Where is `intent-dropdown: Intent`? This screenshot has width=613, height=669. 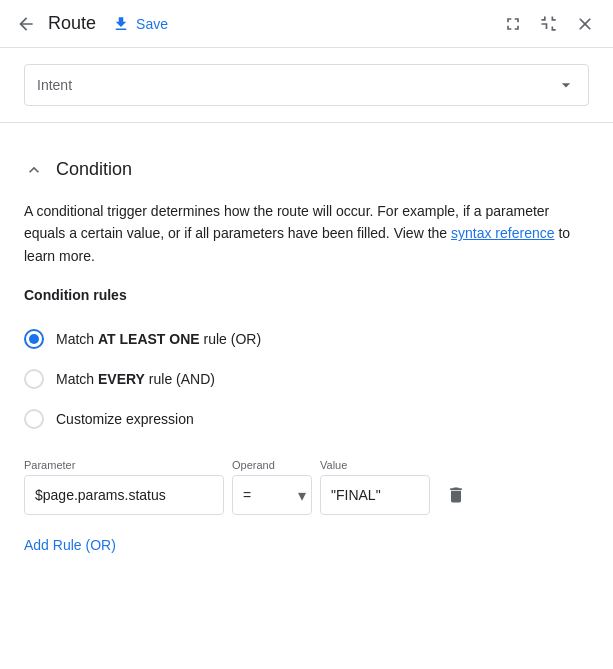 intent-dropdown: Intent is located at coordinates (306, 85).